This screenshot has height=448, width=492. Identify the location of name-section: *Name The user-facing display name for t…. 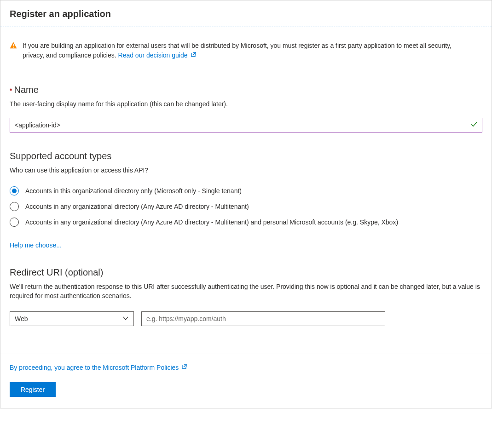
(246, 109).